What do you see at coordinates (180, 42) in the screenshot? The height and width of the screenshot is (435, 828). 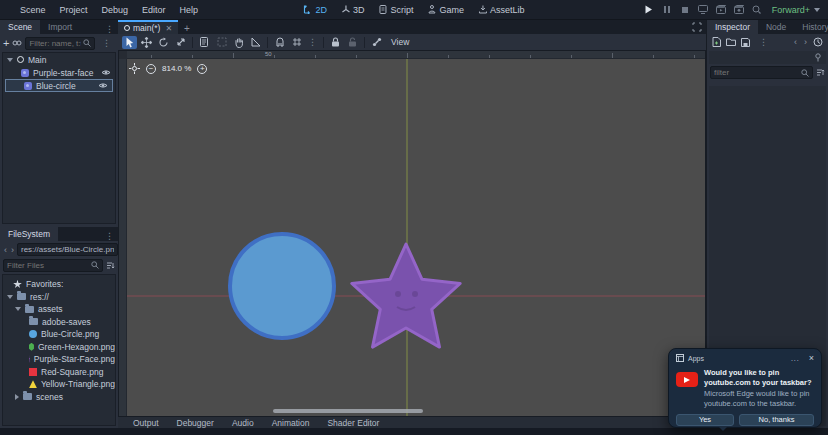 I see `scale-tool-button` at bounding box center [180, 42].